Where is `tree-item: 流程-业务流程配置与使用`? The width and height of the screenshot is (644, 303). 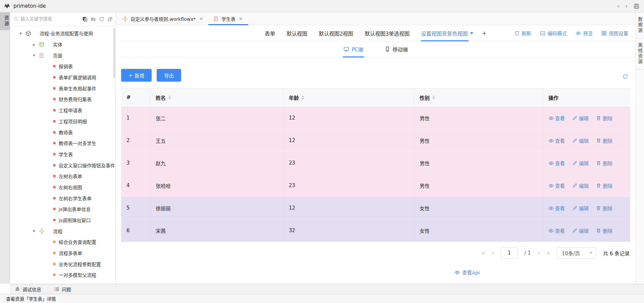 tree-item: 流程-业务流程配置与使用 is located at coordinates (63, 34).